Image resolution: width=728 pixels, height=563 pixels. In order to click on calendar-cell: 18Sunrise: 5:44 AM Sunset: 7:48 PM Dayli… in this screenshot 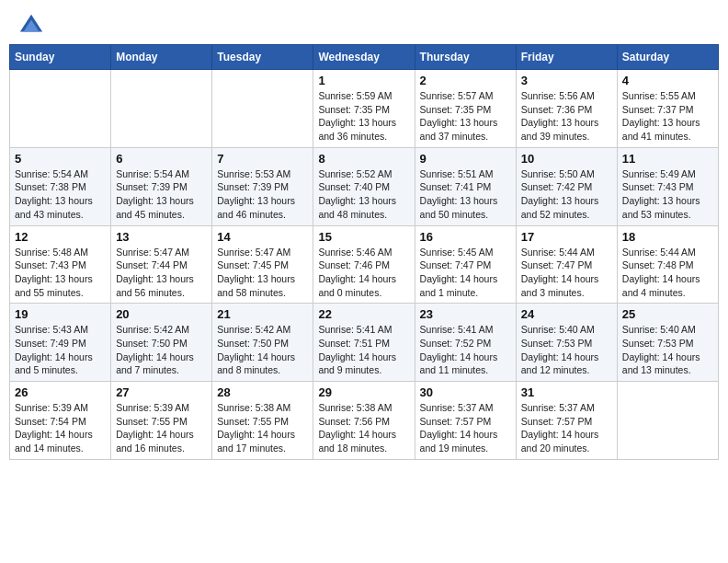, I will do `click(667, 265)`.